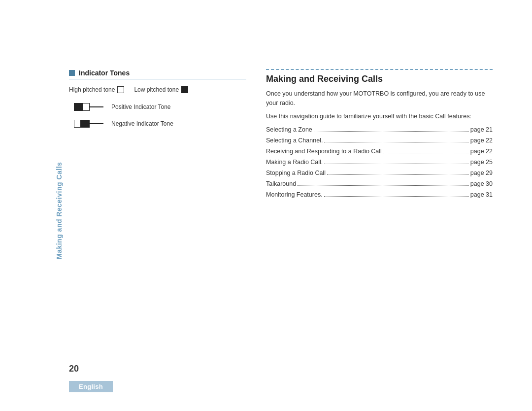 This screenshot has height=411, width=532. What do you see at coordinates (142, 124) in the screenshot?
I see `negative-tone-label: Negative Indicator Tone` at bounding box center [142, 124].